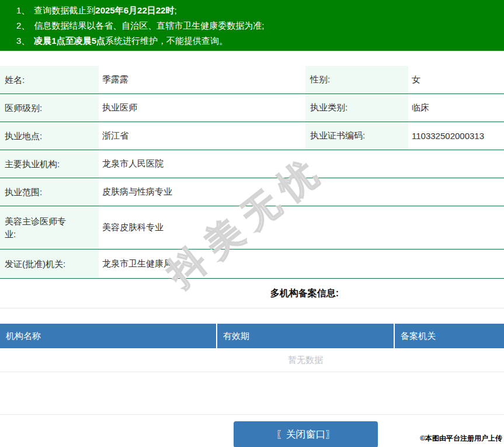 The height and width of the screenshot is (447, 504). What do you see at coordinates (357, 79) in the screenshot?
I see `field-label-gender: 性别:` at bounding box center [357, 79].